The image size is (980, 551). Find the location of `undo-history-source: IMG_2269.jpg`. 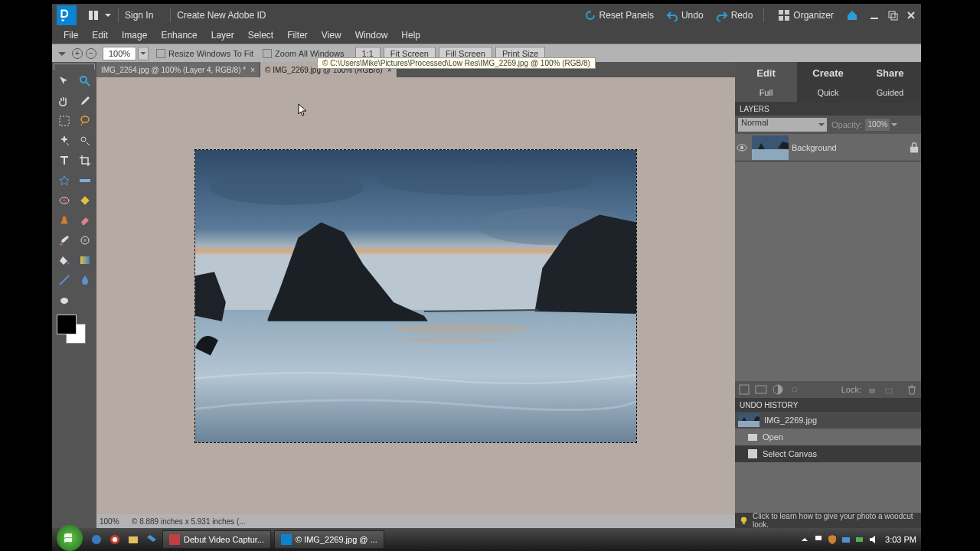

undo-history-source: IMG_2269.jpg is located at coordinates (828, 420).